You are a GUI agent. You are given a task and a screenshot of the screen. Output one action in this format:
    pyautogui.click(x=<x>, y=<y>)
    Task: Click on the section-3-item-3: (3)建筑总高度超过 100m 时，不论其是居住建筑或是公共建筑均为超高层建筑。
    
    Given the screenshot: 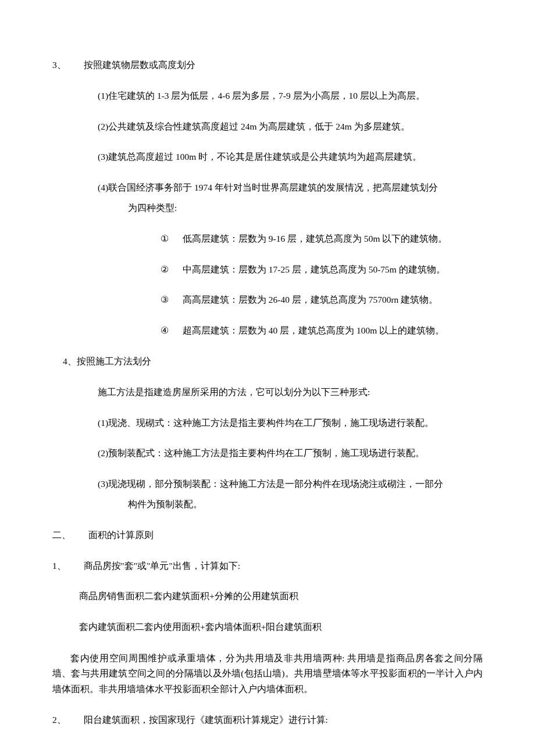 What is the action you would take?
    pyautogui.click(x=290, y=157)
    